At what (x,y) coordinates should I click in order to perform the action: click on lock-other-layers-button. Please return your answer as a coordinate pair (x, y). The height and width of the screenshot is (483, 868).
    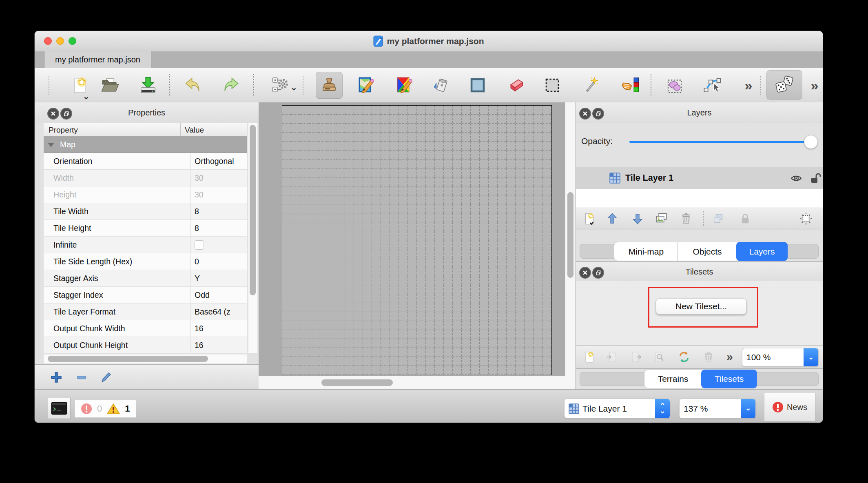
    Looking at the image, I should click on (745, 219).